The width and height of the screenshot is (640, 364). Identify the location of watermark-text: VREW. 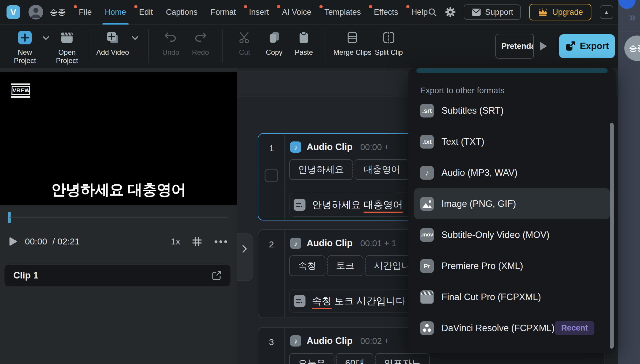
(21, 91).